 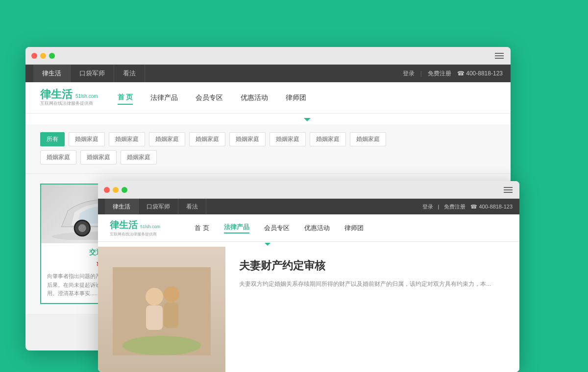 What do you see at coordinates (129, 73) in the screenshot?
I see `topnav-tab-kanfa: 看法` at bounding box center [129, 73].